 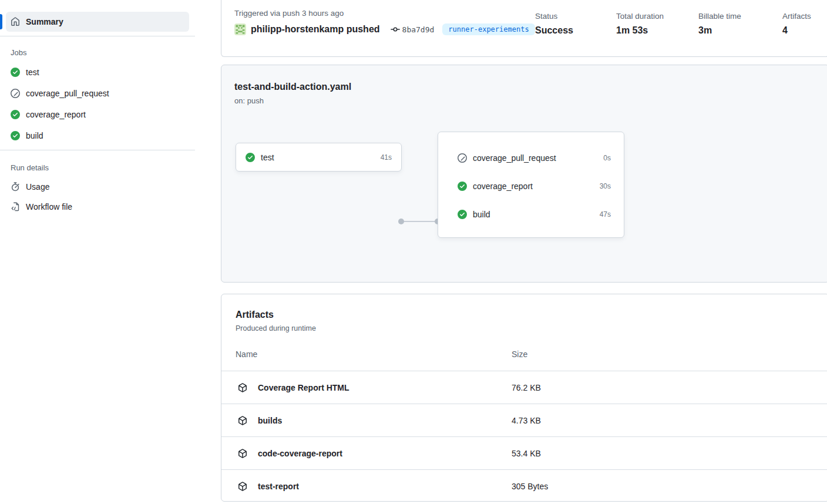 I want to click on artifact-size: 76.2 KB, so click(x=526, y=388).